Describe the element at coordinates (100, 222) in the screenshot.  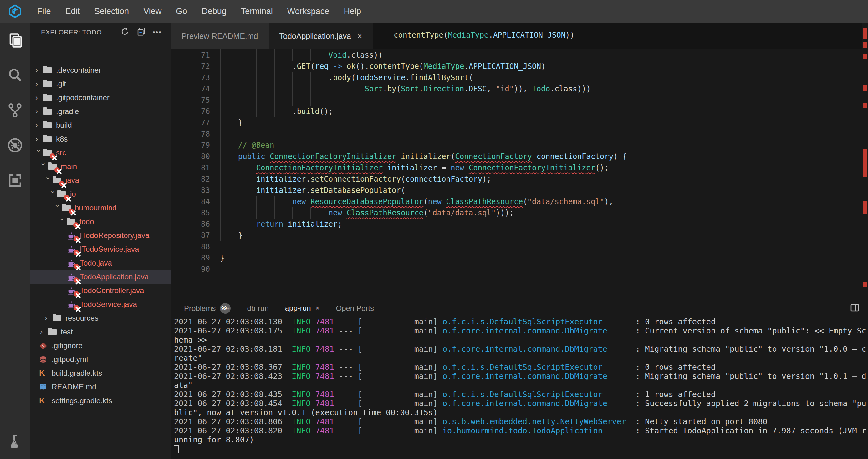
I see `tree-item-todo: ›todo` at that location.